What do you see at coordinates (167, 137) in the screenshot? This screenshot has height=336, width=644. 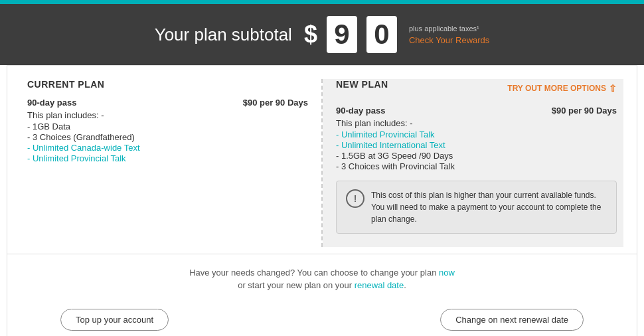 I see `current-plan-item-2: - 3 Choices (Grandfathered)` at bounding box center [167, 137].